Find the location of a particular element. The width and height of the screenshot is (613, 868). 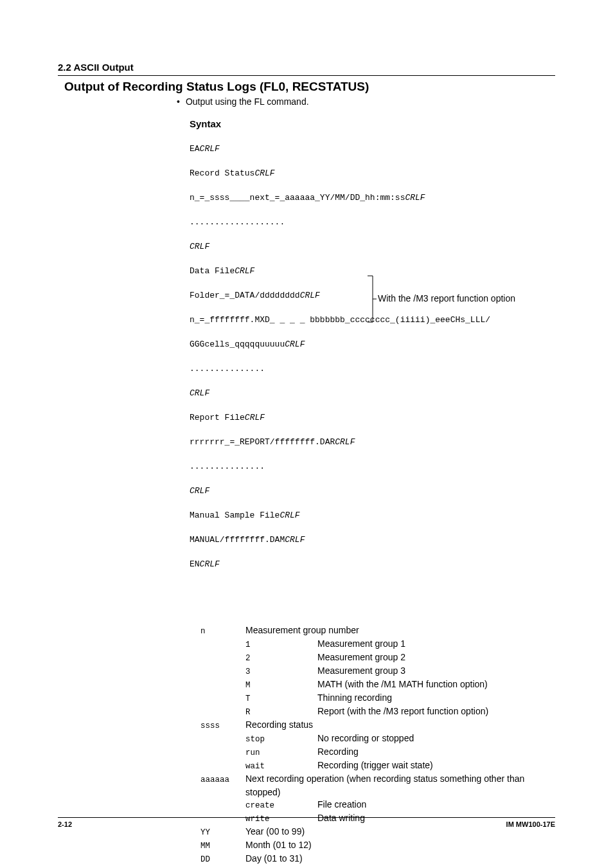

param-subkey: wait is located at coordinates (281, 766).